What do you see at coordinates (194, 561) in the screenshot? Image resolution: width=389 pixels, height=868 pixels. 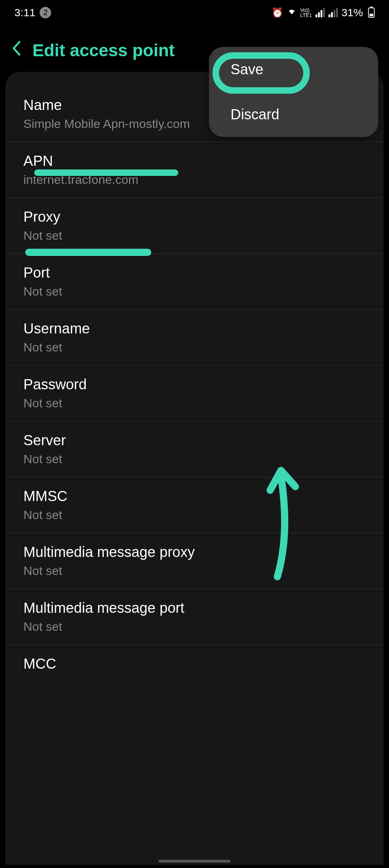 I see `row-mms-proxy: Multimedia message proxy Not set` at bounding box center [194, 561].